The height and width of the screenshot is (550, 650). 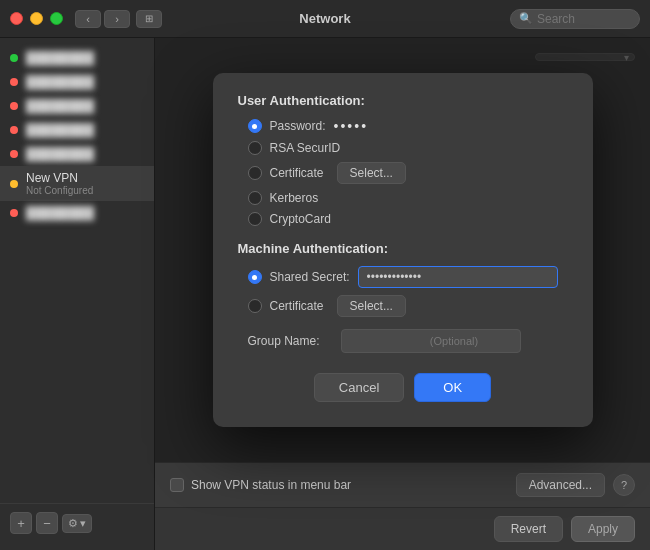 I want to click on rsa-label: RSA SecurID, so click(x=306, y=148).